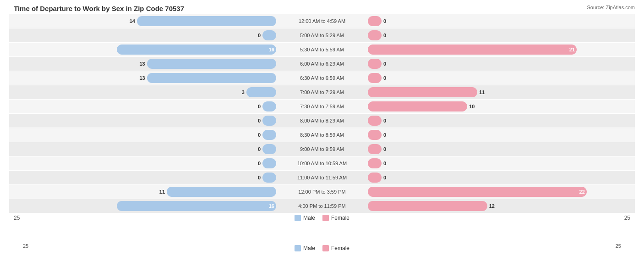 This screenshot has height=273, width=644. What do you see at coordinates (322, 192) in the screenshot?
I see `table-row: 11 12:00 PM to 3:59 PM 22` at bounding box center [322, 192].